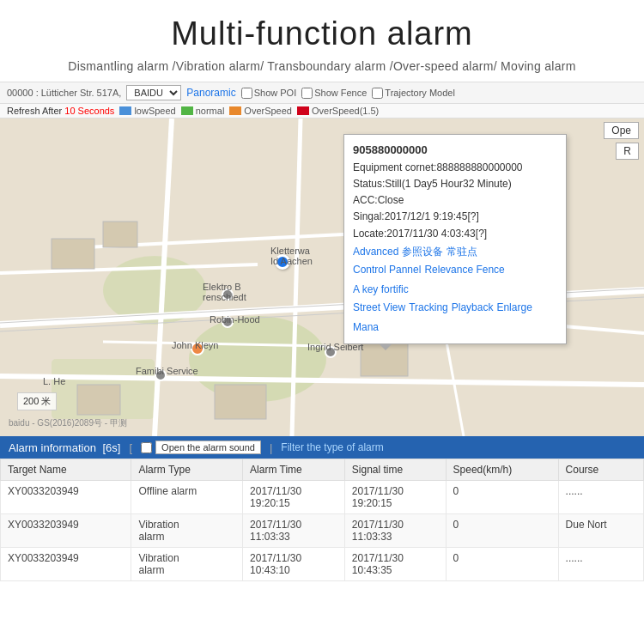 Image resolution: width=644 pixels, height=644 pixels. I want to click on table-cell-0-1: Offline alarm, so click(187, 498).